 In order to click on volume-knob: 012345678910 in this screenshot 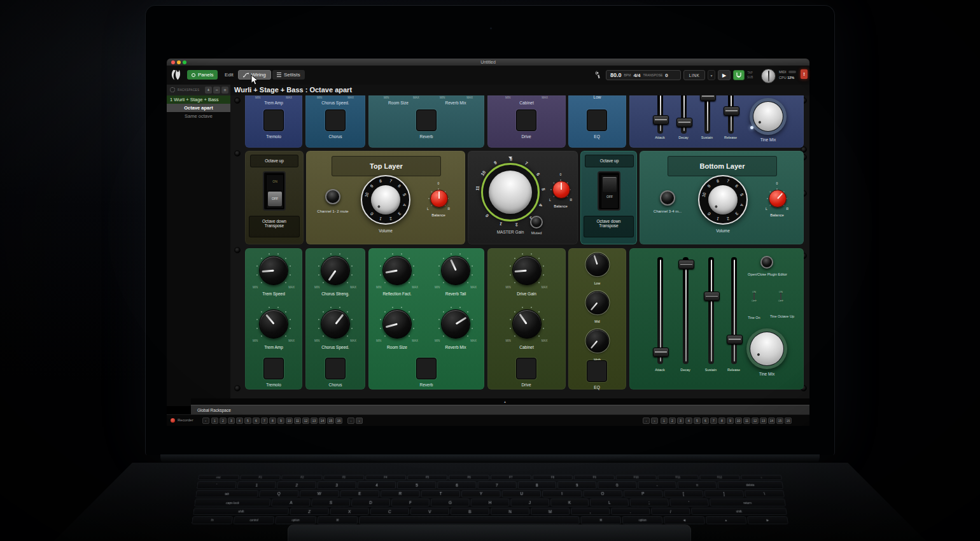, I will do `click(723, 200)`.